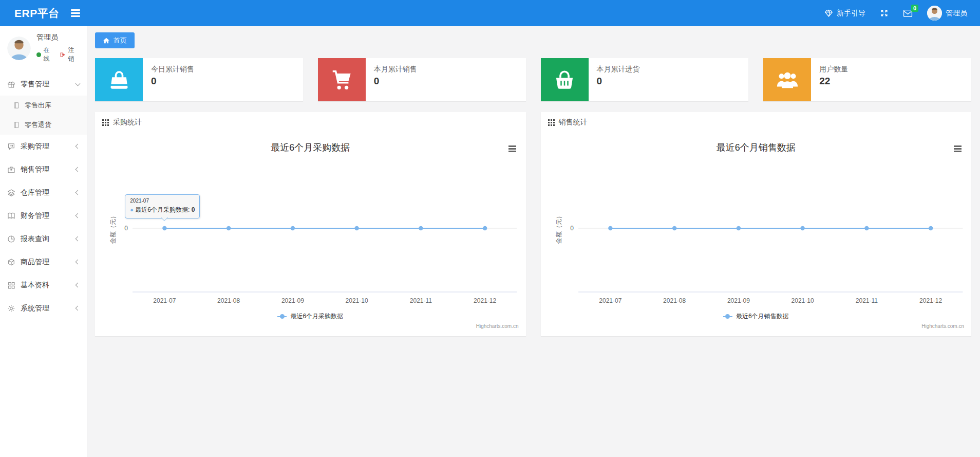 This screenshot has width=980, height=457. Describe the element at coordinates (43, 84) in the screenshot. I see `sidebar-item-retail: 零售管理` at that location.